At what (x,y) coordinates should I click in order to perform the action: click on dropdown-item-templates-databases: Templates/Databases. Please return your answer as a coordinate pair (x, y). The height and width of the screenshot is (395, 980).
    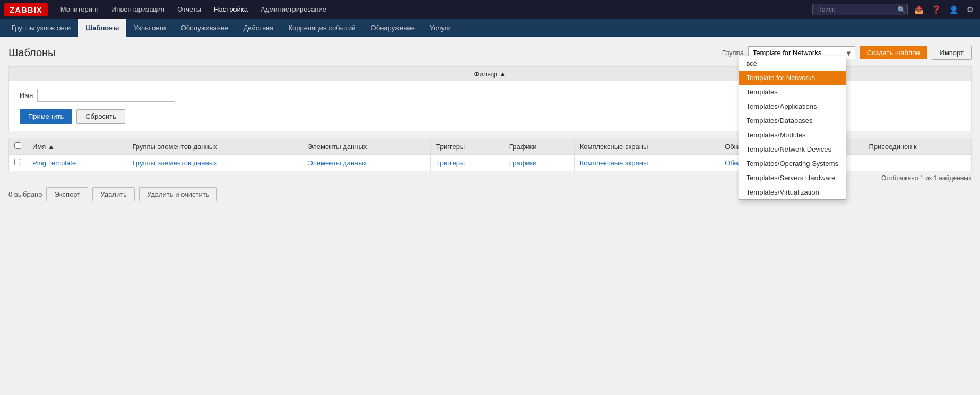
    Looking at the image, I should click on (793, 121).